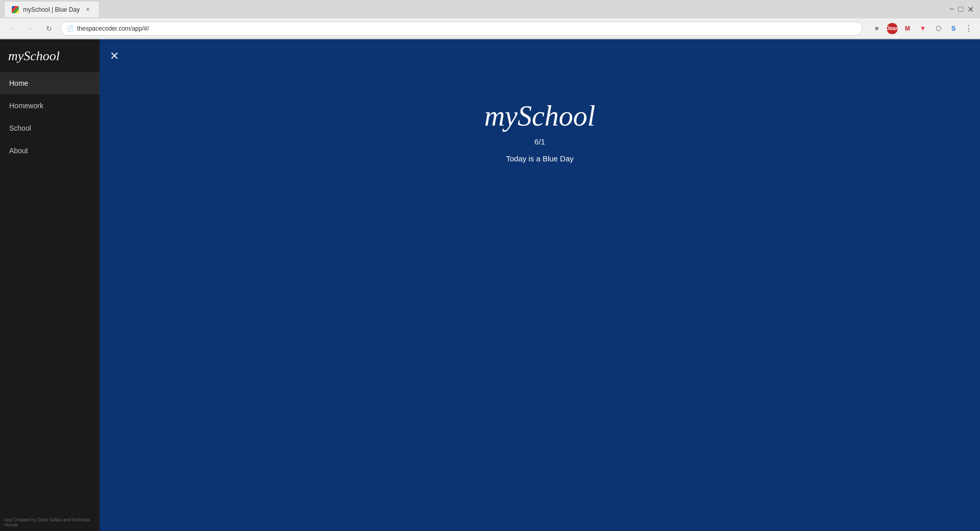 Image resolution: width=980 pixels, height=531 pixels. I want to click on extension-icon-2: S, so click(953, 29).